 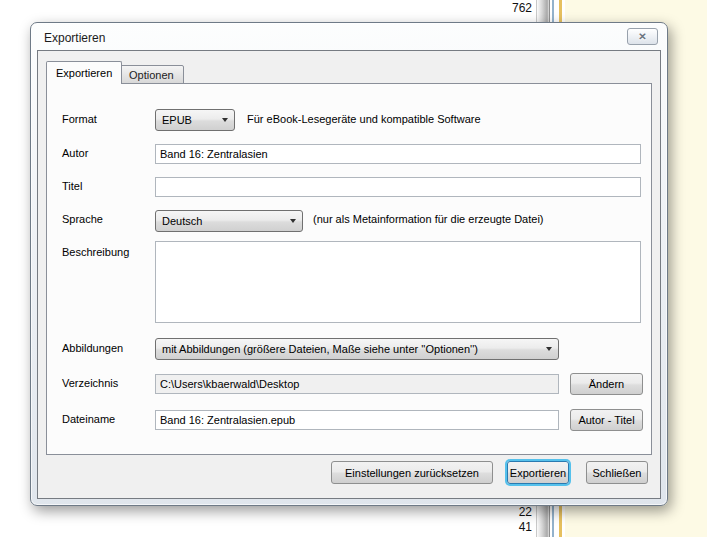 I want to click on dateiname-input, so click(x=357, y=420).